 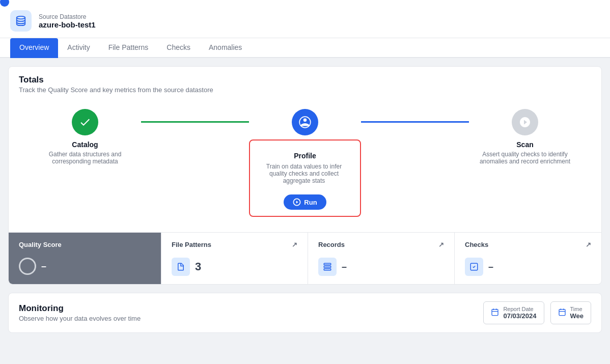 What do you see at coordinates (577, 309) in the screenshot?
I see `time-label: Time` at bounding box center [577, 309].